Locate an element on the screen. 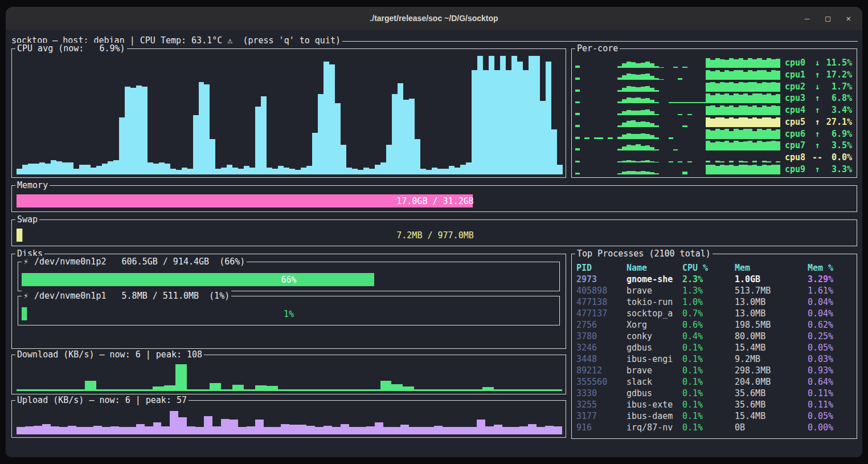 This screenshot has width=868, height=464. swap-panel-title: Swap is located at coordinates (27, 219).